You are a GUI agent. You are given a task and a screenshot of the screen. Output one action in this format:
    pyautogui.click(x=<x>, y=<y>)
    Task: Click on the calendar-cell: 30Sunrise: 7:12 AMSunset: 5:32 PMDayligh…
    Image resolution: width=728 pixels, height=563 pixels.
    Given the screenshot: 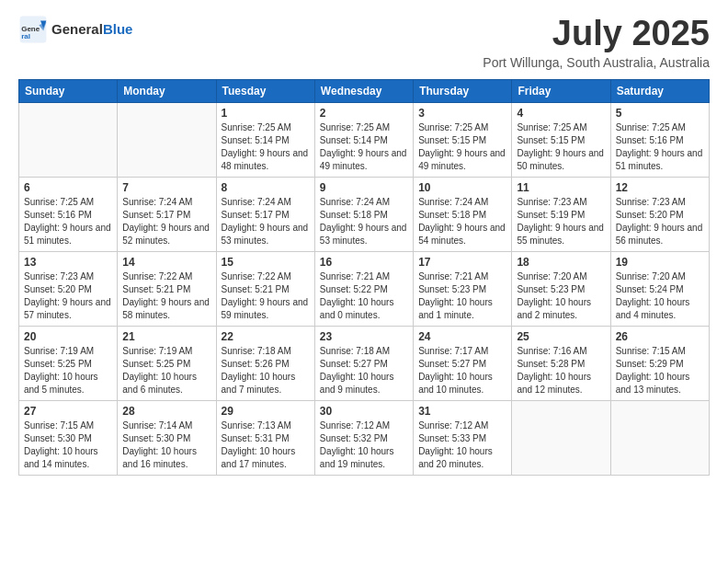 What is the action you would take?
    pyautogui.click(x=364, y=438)
    